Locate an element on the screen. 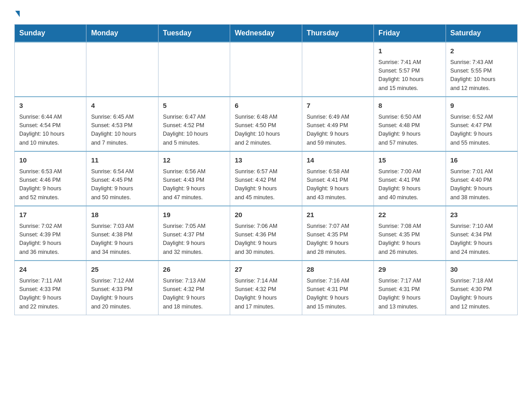 The image size is (532, 411). calendar-cell: 29Sunrise: 7:17 AM Sunset: 4:31 PM Dayli… is located at coordinates (410, 288).